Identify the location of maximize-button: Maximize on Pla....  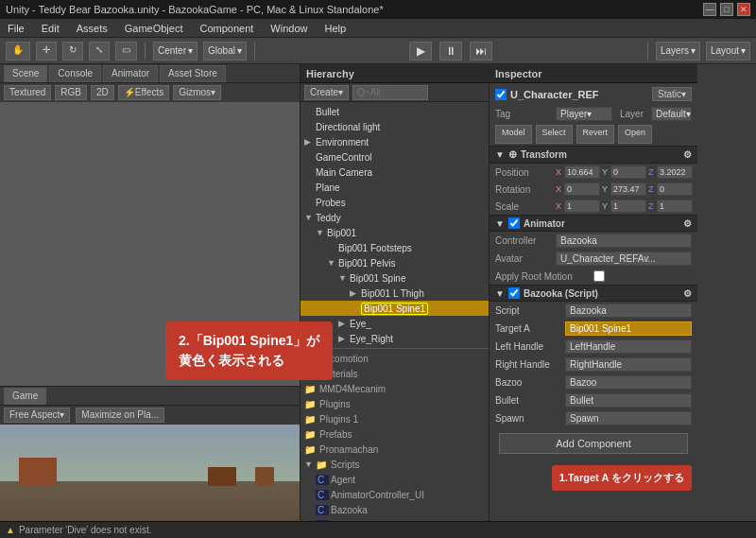
(120, 415).